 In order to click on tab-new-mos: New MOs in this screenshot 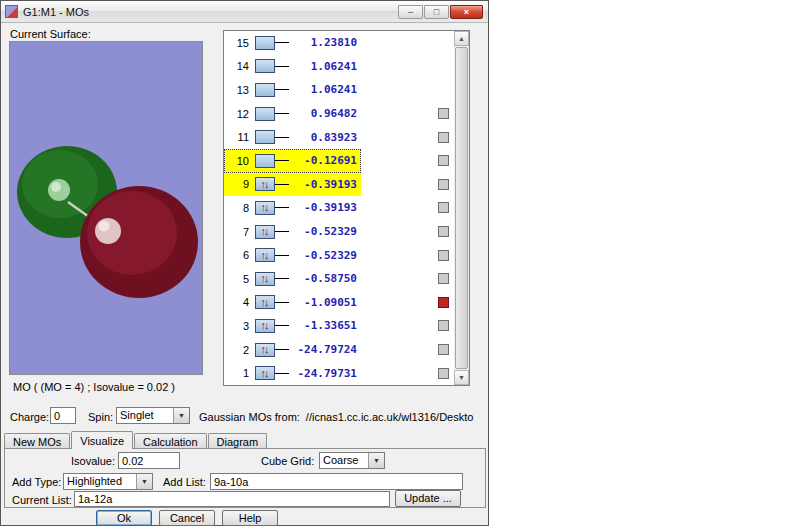, I will do `click(37, 441)`.